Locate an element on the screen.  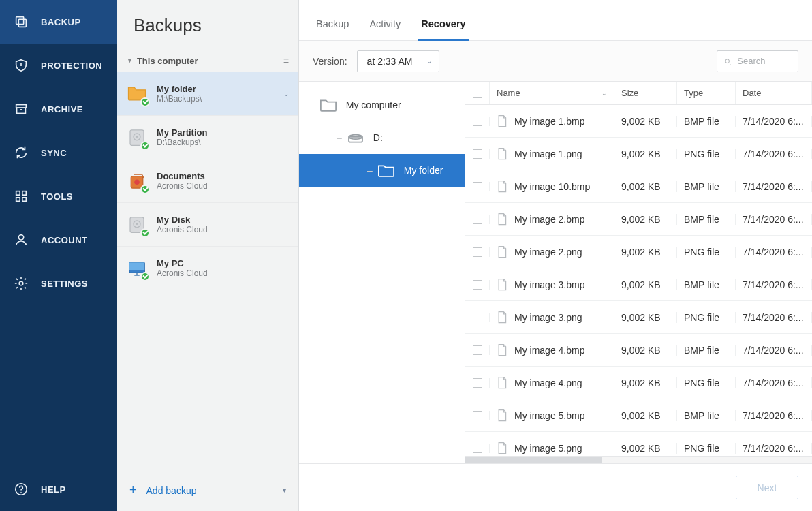
nav-archive: ARCHIVE is located at coordinates (59, 109).